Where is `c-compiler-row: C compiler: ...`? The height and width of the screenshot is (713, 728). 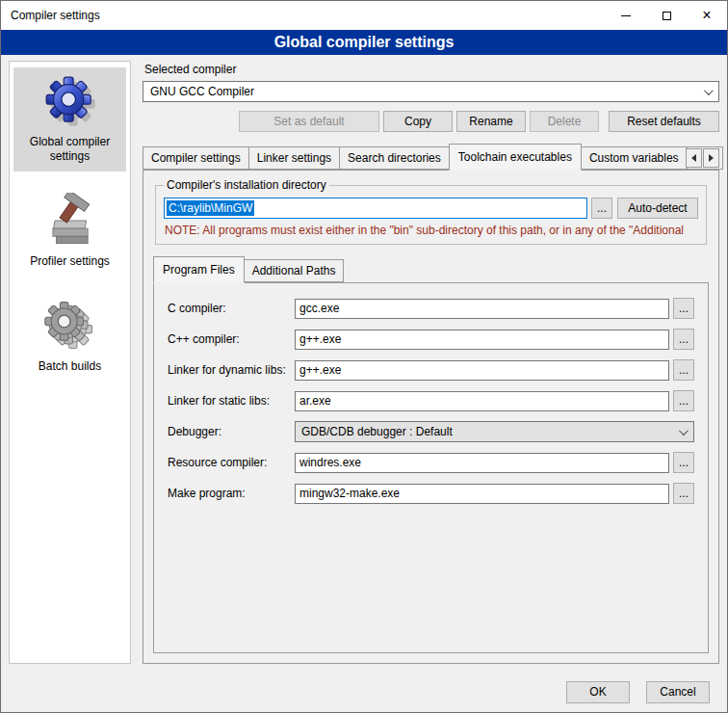
c-compiler-row: C compiler: ... is located at coordinates (431, 308).